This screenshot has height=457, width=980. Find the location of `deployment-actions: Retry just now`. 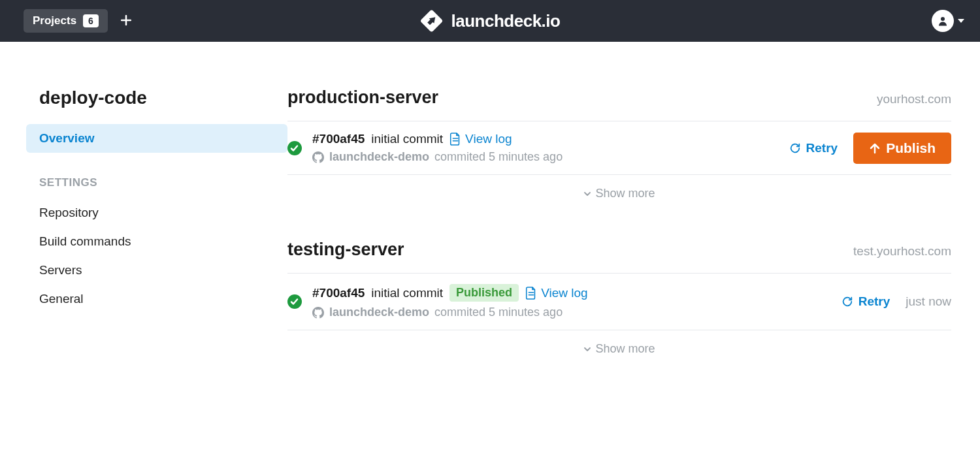

deployment-actions: Retry just now is located at coordinates (896, 302).